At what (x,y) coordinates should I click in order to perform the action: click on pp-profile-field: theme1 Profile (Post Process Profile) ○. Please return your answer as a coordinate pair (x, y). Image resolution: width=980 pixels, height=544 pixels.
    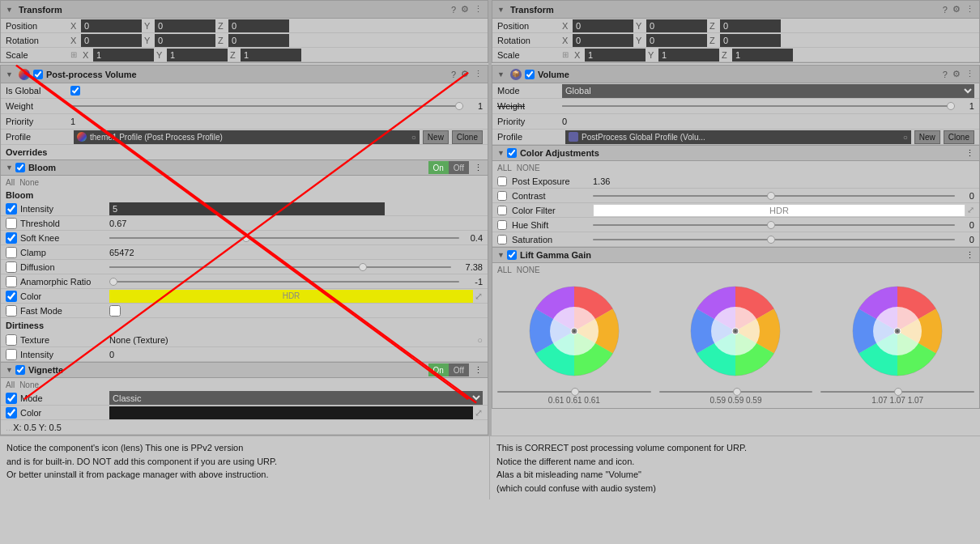
    Looking at the image, I should click on (246, 138).